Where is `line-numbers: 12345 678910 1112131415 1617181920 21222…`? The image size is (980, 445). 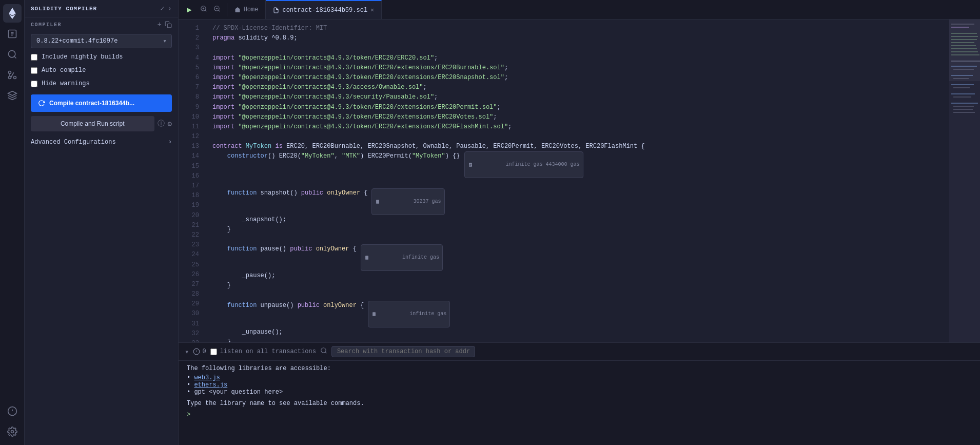
line-numbers: 12345 678910 1112131415 1617181920 21222… is located at coordinates (191, 181).